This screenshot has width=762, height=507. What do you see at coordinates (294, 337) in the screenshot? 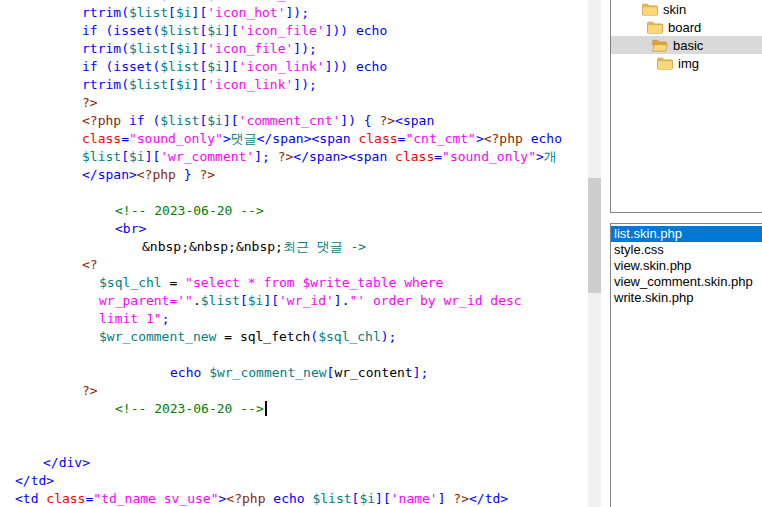
I see `code-line: $wr_comment_new = sql_fetch($sql_chl);` at bounding box center [294, 337].